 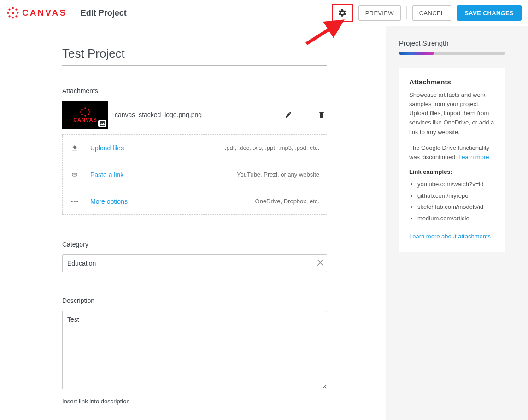 What do you see at coordinates (452, 53) in the screenshot?
I see `strength-bar` at bounding box center [452, 53].